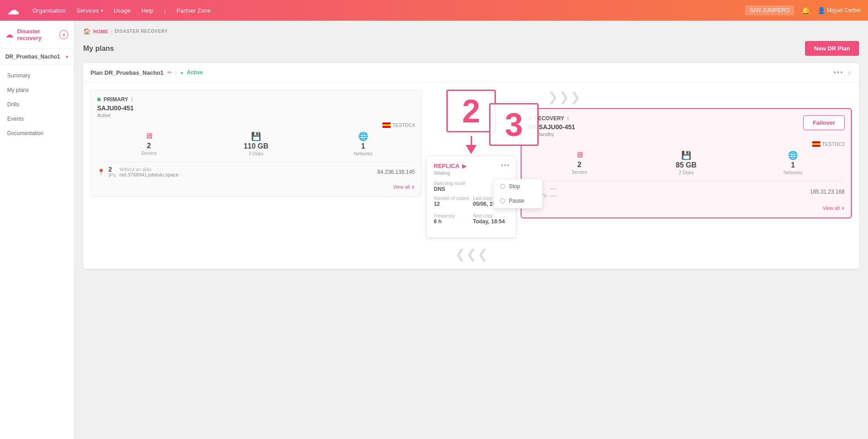 This screenshot has width=868, height=439. What do you see at coordinates (503, 186) in the screenshot?
I see `stop-radio` at bounding box center [503, 186].